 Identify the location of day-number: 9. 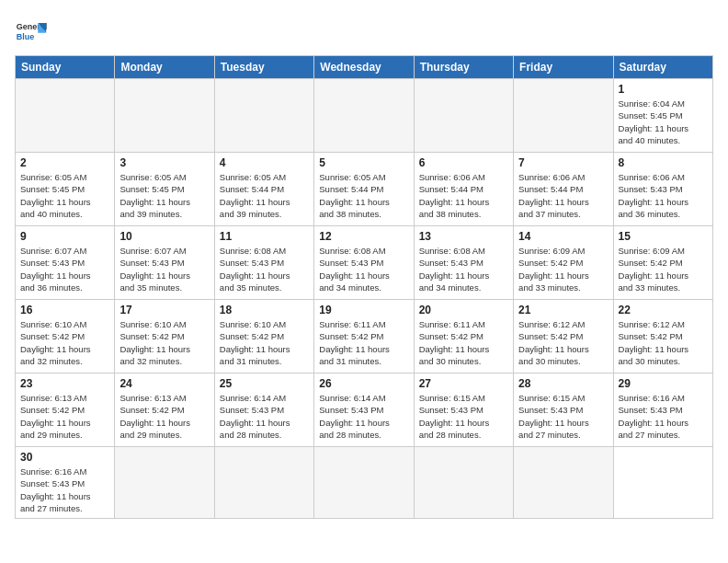
(64, 236).